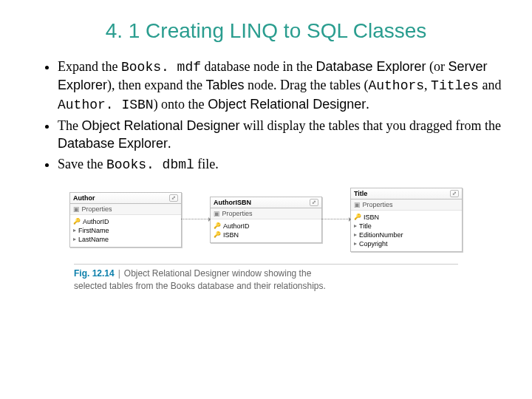 This screenshot has height=399, width=532. Describe the element at coordinates (161, 67) in the screenshot. I see `code: Books. mdf` at that location.